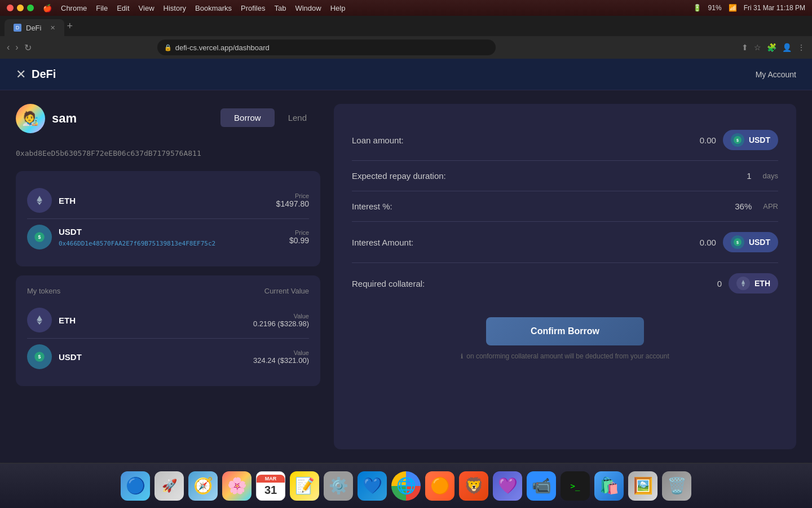  What do you see at coordinates (801, 47) in the screenshot?
I see `menu-icon: ⋮` at bounding box center [801, 47].